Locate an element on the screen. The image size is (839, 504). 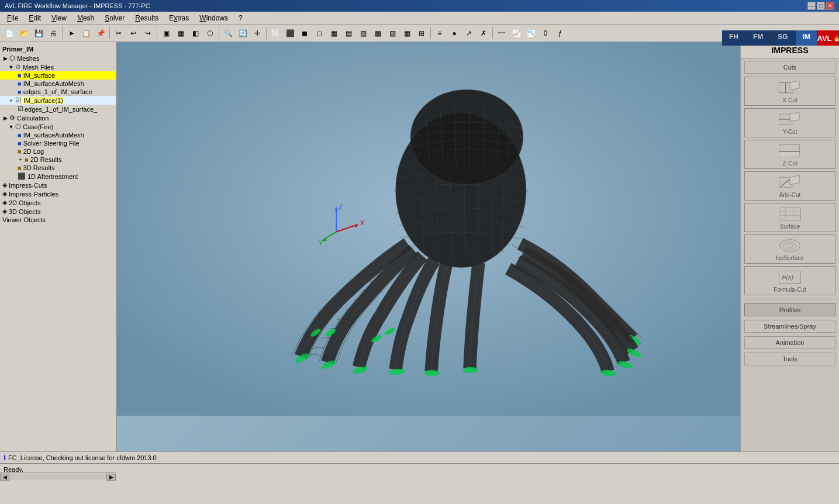
formula-cut-button: F(x) Formula-Cut is located at coordinates (790, 281).